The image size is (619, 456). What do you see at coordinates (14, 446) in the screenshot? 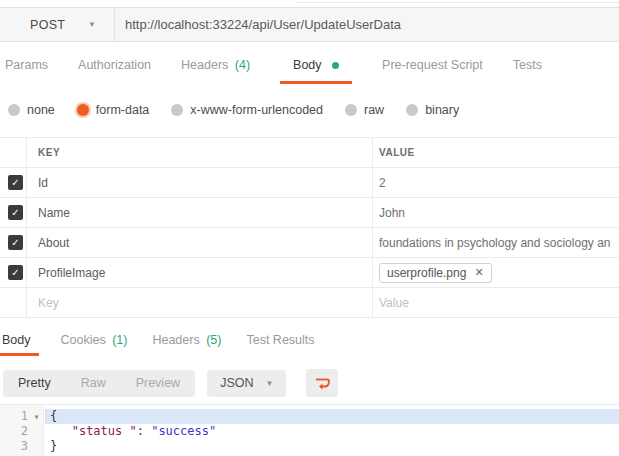
I see `line-number: 3` at bounding box center [14, 446].